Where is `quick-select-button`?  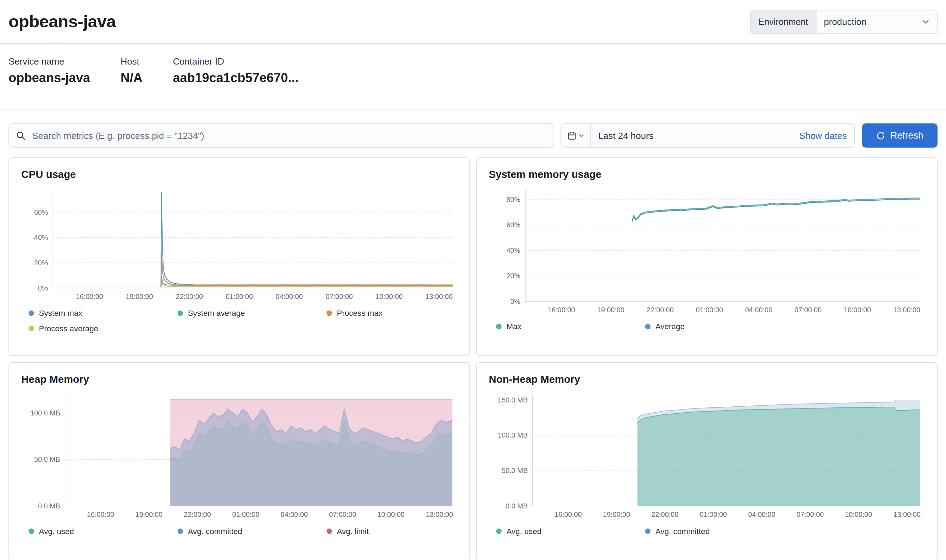
quick-select-button is located at coordinates (576, 135).